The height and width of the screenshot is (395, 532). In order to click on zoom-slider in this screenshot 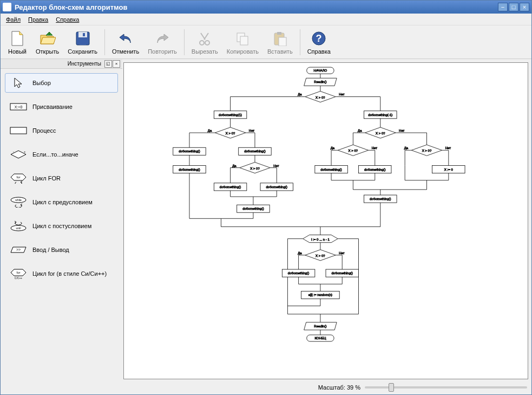, I will do `click(446, 387)`.